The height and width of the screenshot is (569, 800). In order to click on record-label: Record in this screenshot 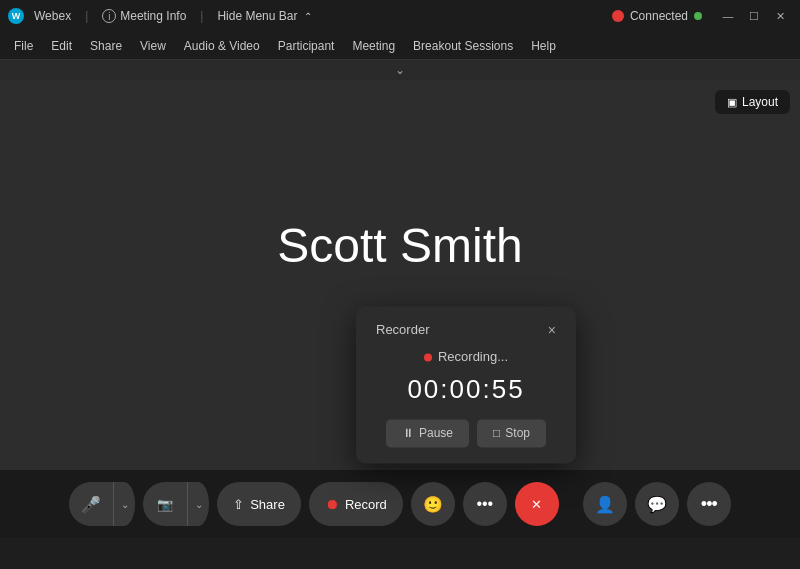, I will do `click(366, 504)`.